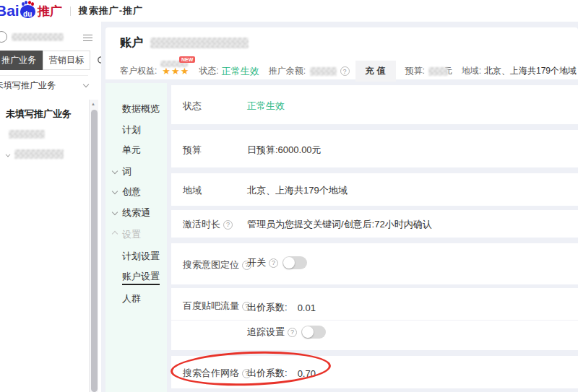 The height and width of the screenshot is (392, 578). Describe the element at coordinates (471, 71) in the screenshot. I see `region-label: 地域:` at that location.